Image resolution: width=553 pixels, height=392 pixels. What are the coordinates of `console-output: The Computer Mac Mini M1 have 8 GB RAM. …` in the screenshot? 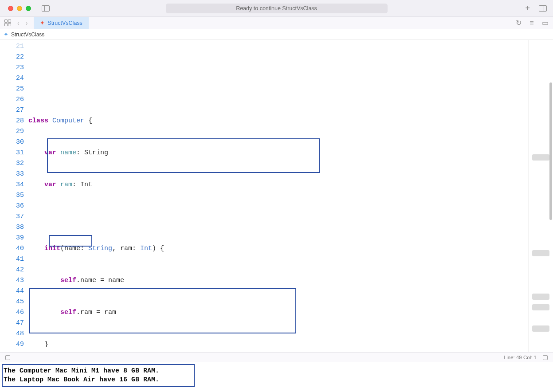 It's located at (98, 376).